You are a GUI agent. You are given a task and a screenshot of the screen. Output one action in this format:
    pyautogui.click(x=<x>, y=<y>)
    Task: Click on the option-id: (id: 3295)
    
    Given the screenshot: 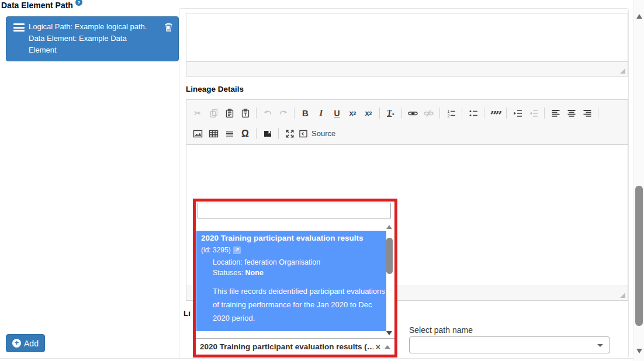 What is the action you would take?
    pyautogui.click(x=216, y=250)
    